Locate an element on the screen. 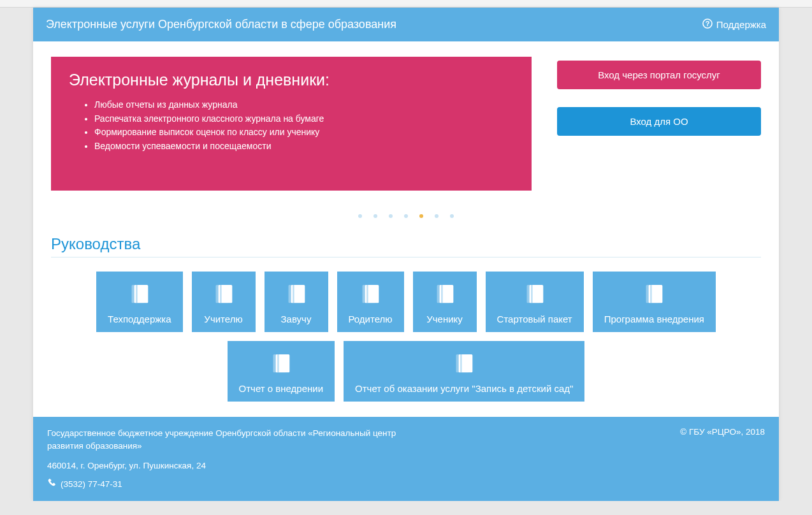 The image size is (812, 515). guide-tile-label: Родителю is located at coordinates (371, 319).